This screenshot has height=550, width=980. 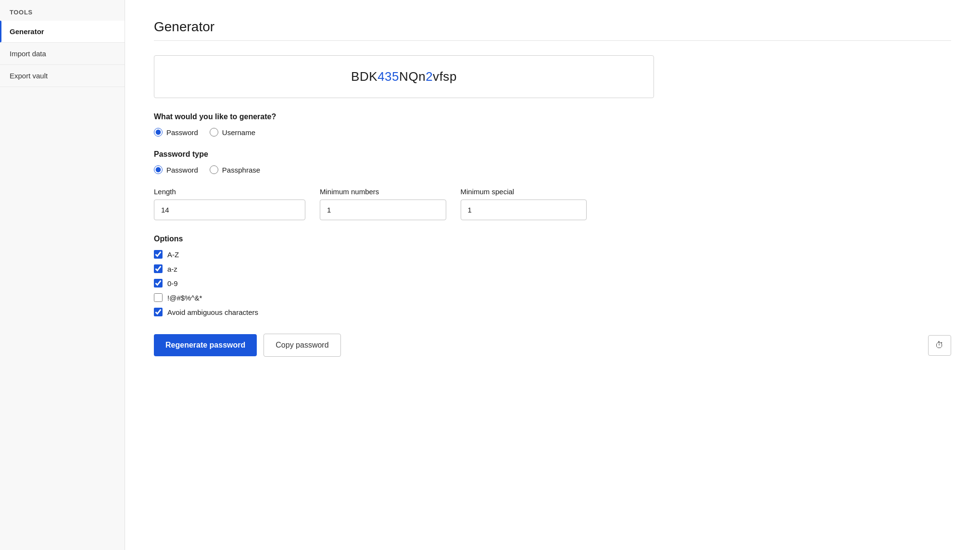 What do you see at coordinates (158, 269) in the screenshot?
I see `option-az-lower-checkbox` at bounding box center [158, 269].